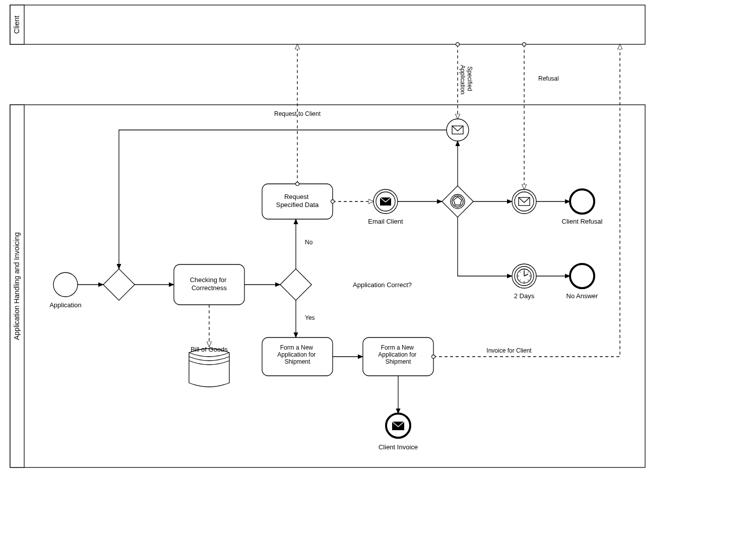  I want to click on datastore-bill-of-goods, so click(209, 368).